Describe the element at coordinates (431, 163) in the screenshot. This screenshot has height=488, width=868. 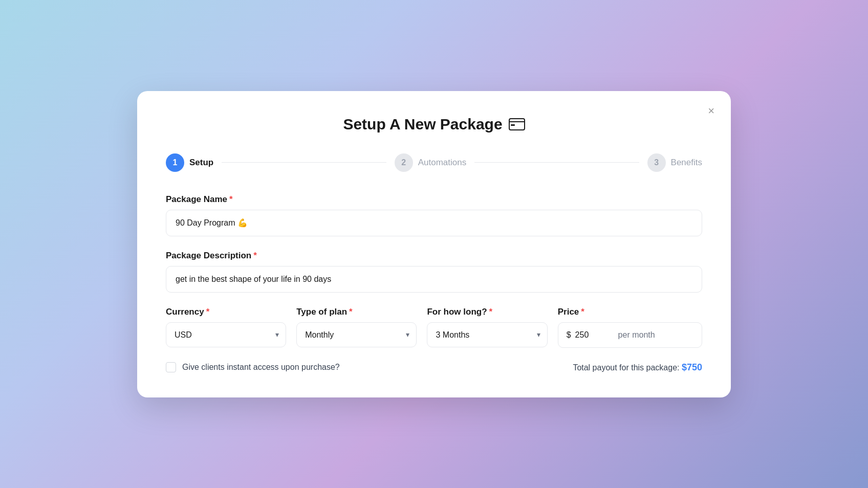
I see `step-2: 2 Automations` at that location.